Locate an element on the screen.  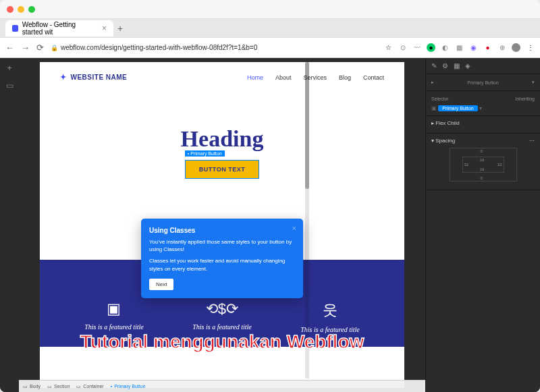
new-tab-button: + is located at coordinates (120, 28).